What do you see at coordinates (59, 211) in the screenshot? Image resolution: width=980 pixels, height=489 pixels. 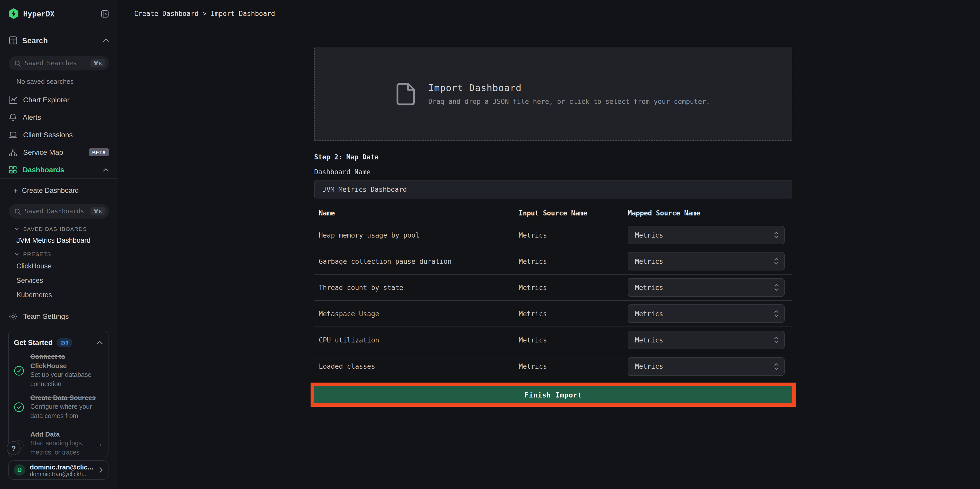 I see `saved-dashboards-search: ⌘K` at bounding box center [59, 211].